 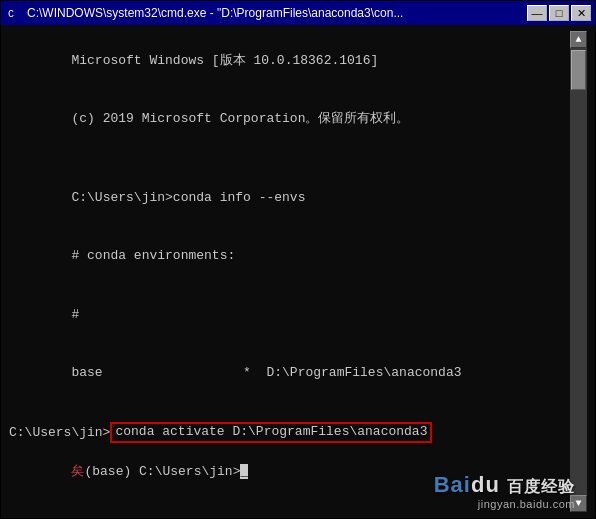 What do you see at coordinates (240, 118) in the screenshot?
I see `console-text-2: (c) 2019 Microsoft Corporation。保留所有权利。` at bounding box center [240, 118].